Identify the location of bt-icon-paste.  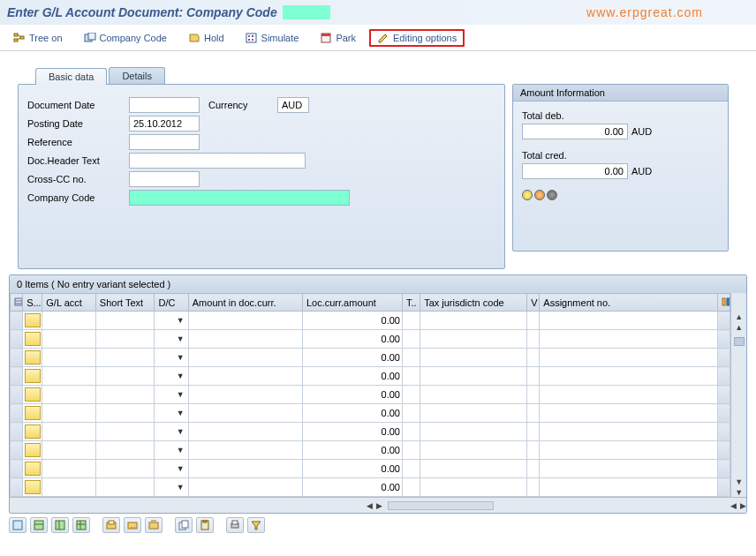
(205, 525).